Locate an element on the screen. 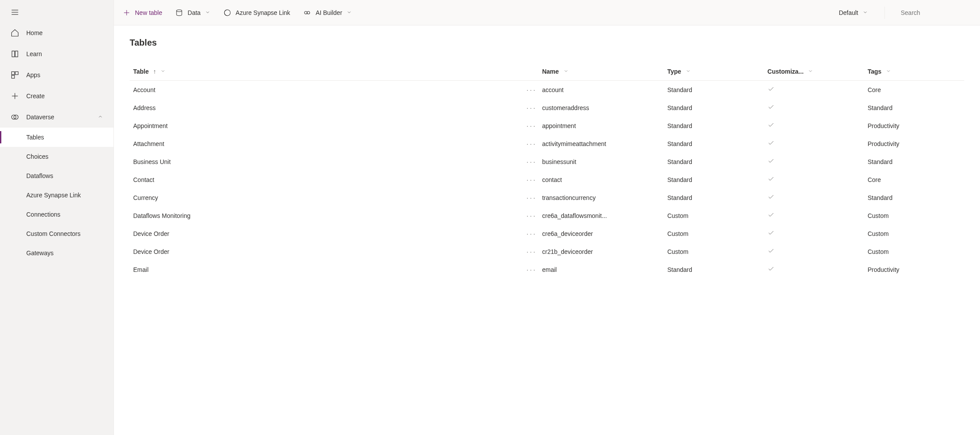 This screenshot has height=435, width=980. sidebar-subitem-label: Custom Connectors is located at coordinates (53, 234).